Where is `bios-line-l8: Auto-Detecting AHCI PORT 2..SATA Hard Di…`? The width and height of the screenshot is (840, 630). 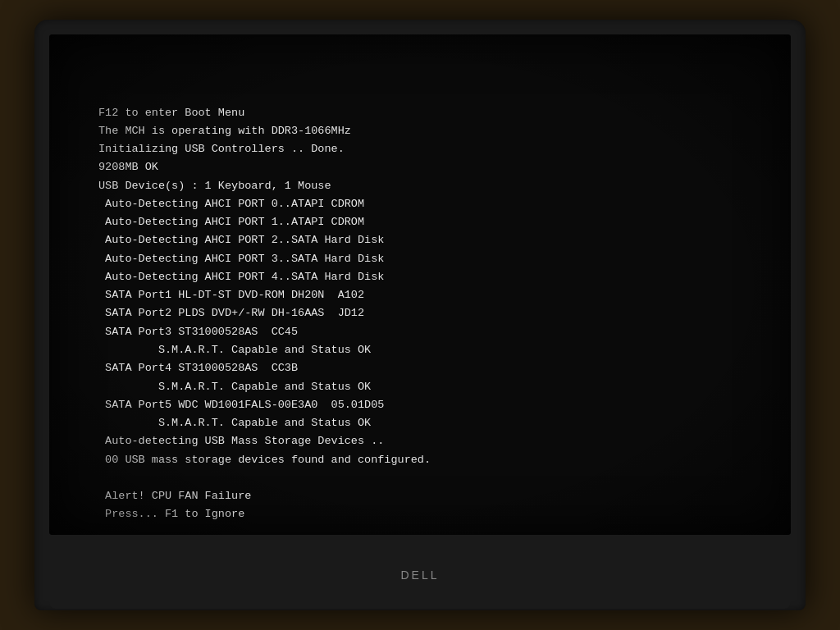
bios-line-l8: Auto-Detecting AHCI PORT 2..SATA Hard Di… is located at coordinates (420, 240).